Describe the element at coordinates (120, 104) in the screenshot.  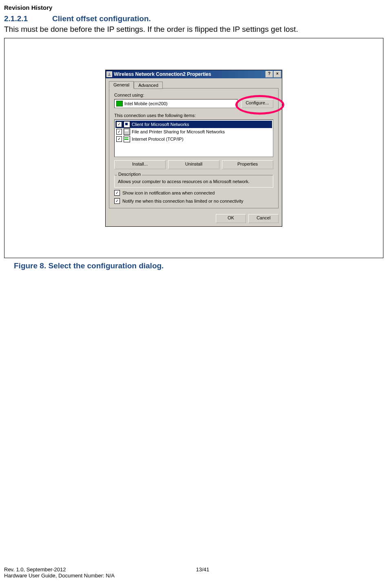
I see `adapter-icon` at that location.